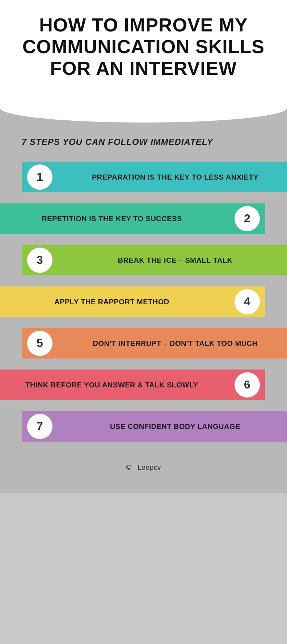 The width and height of the screenshot is (287, 644). Describe the element at coordinates (40, 343) in the screenshot. I see `step-5-circle: 5` at that location.